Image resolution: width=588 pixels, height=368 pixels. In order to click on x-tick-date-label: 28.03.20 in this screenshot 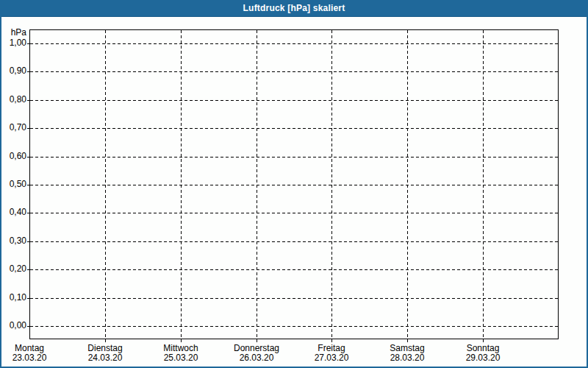, I will do `click(407, 358)`.